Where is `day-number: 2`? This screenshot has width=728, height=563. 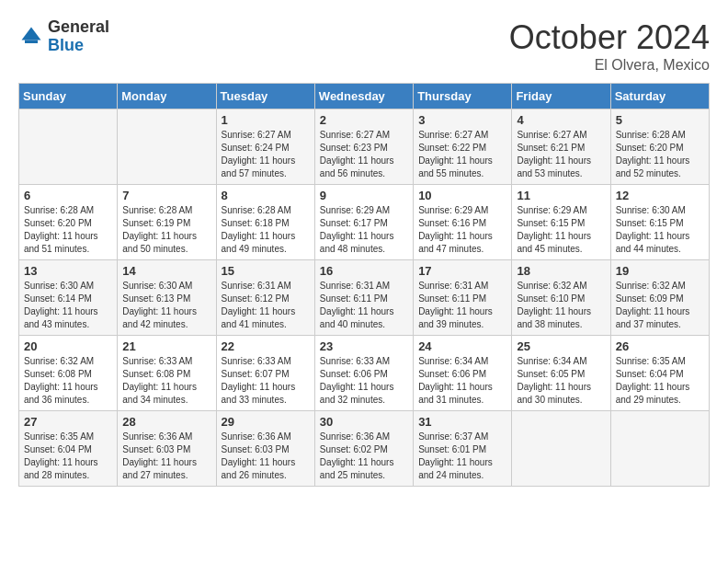 day-number: 2 is located at coordinates (364, 120).